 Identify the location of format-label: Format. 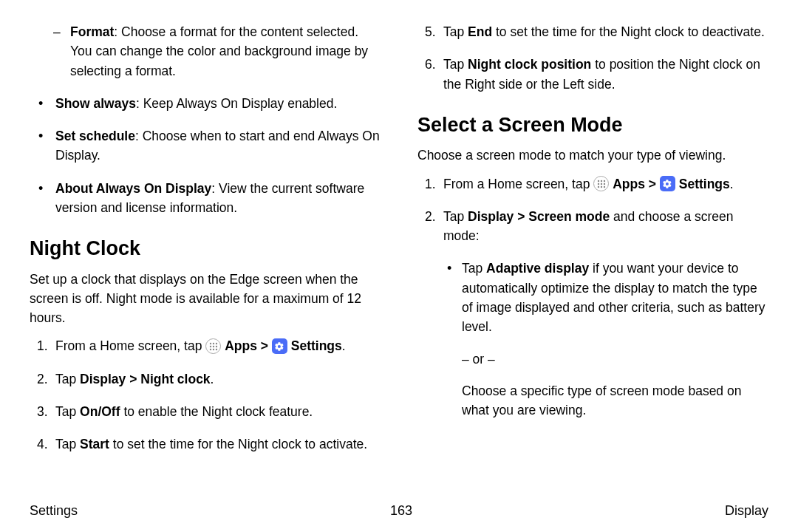
(92, 32).